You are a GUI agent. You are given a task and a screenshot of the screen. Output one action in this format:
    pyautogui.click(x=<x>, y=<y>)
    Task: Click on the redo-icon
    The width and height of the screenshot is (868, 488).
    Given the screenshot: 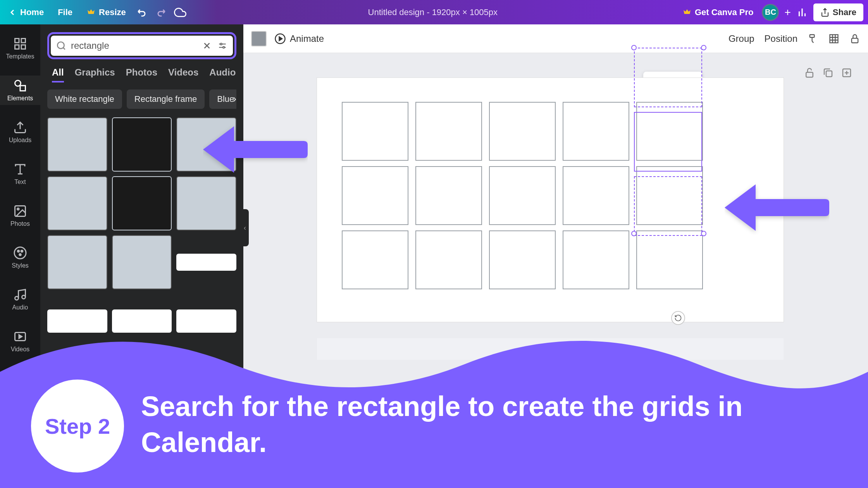 What is the action you would take?
    pyautogui.click(x=161, y=12)
    